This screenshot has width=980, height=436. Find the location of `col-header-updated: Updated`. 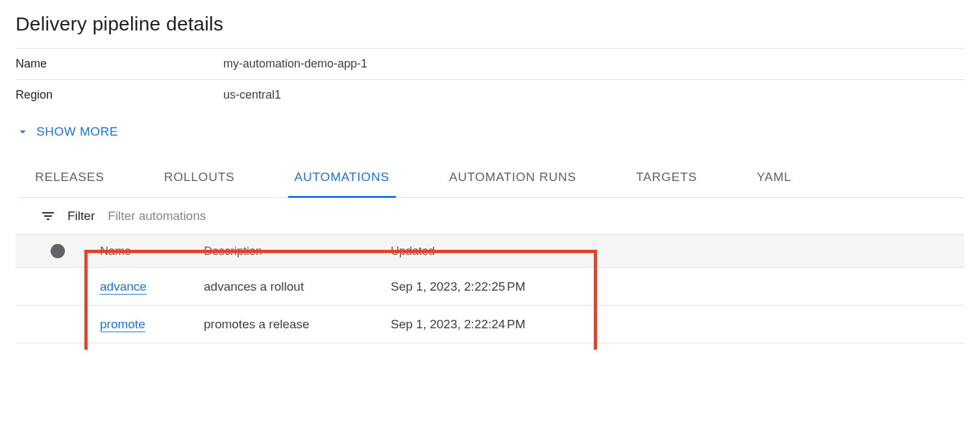

col-header-updated: Updated is located at coordinates (678, 252).